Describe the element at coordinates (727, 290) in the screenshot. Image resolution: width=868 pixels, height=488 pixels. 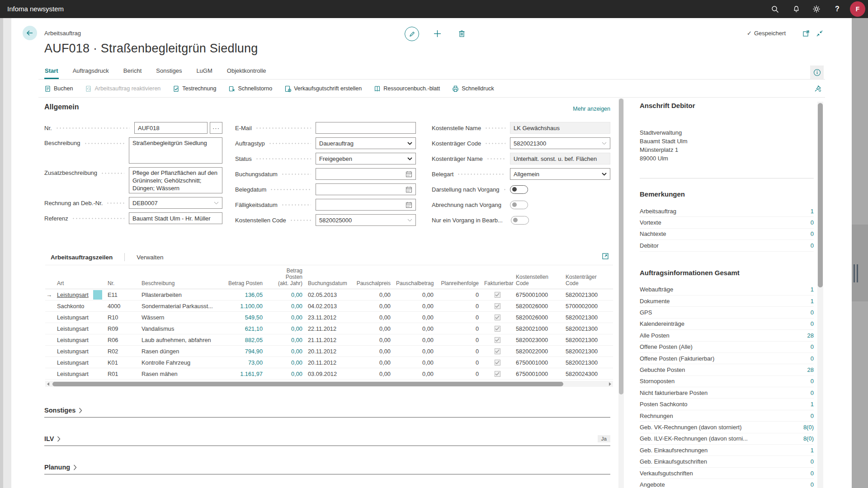
I see `cue-item-webaufträge: Webaufträge1` at that location.